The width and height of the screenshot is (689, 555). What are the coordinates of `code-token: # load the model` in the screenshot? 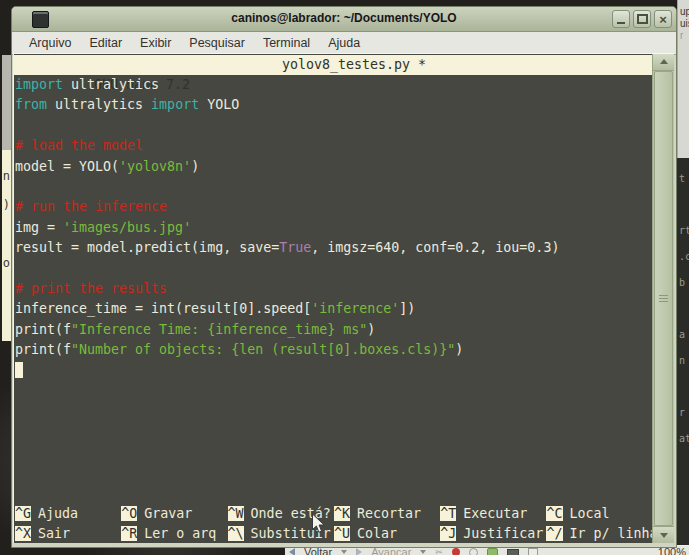 It's located at (79, 146).